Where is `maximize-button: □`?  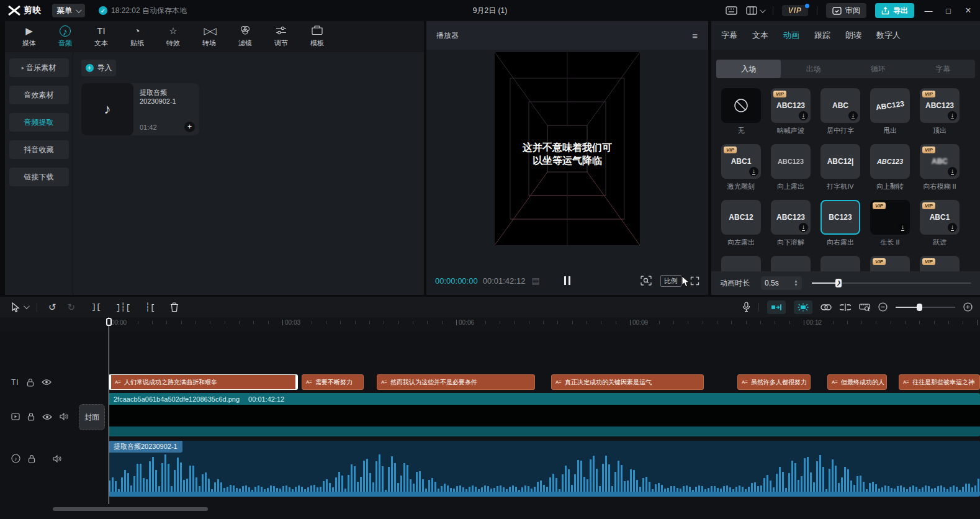
maximize-button: □ is located at coordinates (948, 11).